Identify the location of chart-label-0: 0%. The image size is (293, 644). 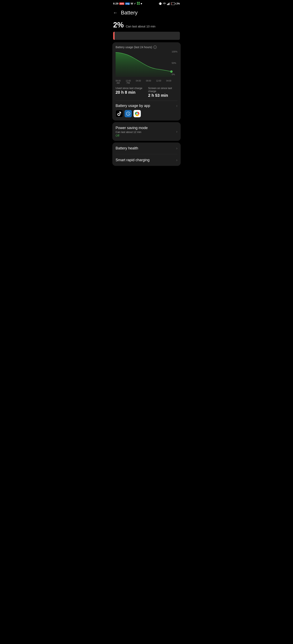
(175, 74).